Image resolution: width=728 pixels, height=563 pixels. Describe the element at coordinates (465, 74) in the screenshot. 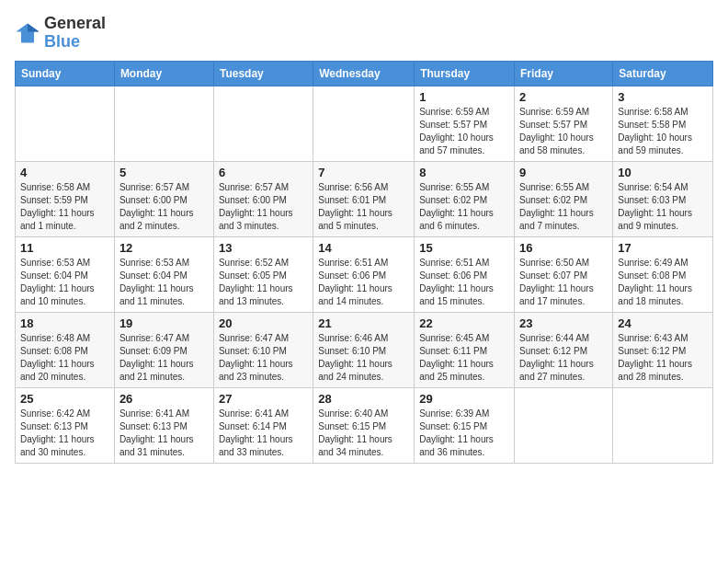

I see `weekday-header-thursday: Thursday` at that location.